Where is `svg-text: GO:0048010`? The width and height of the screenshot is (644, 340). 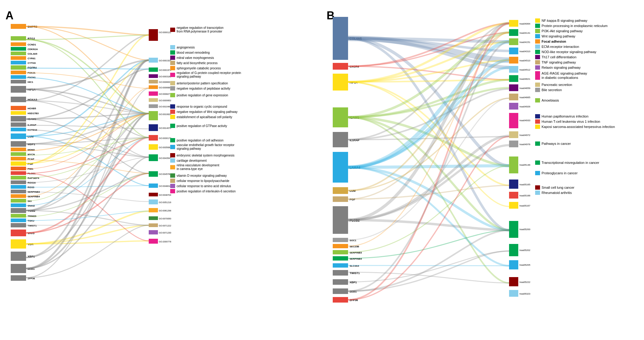
svg-text: GO:0048010 is located at coordinates (165, 186).